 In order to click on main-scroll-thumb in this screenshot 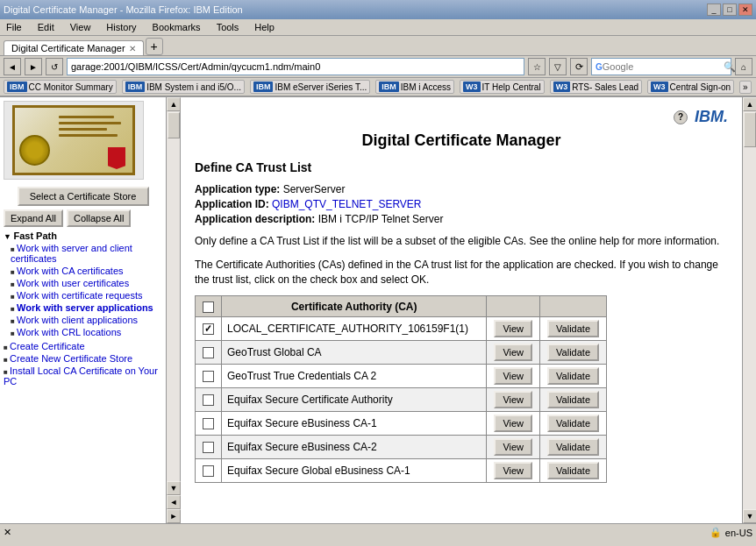, I will do `click(750, 130)`.